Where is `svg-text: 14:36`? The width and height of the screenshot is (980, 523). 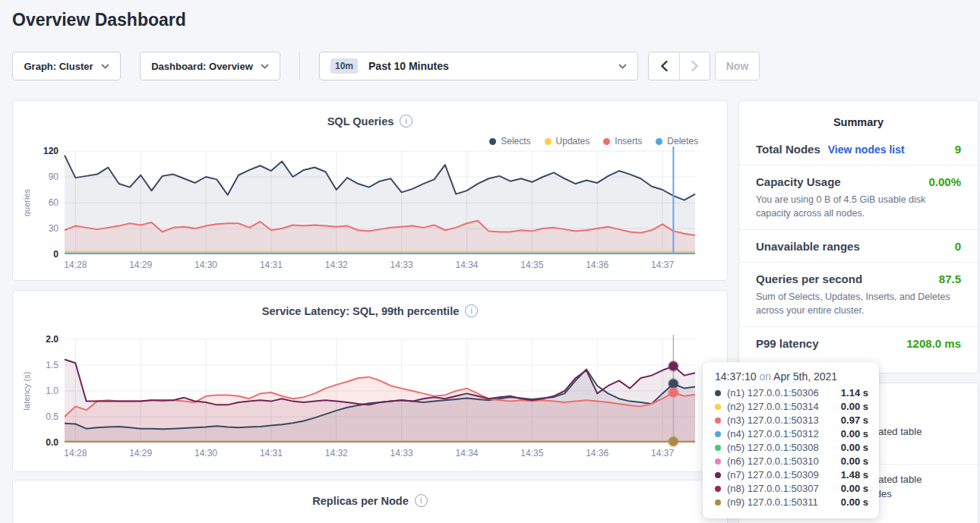 svg-text: 14:36 is located at coordinates (597, 453).